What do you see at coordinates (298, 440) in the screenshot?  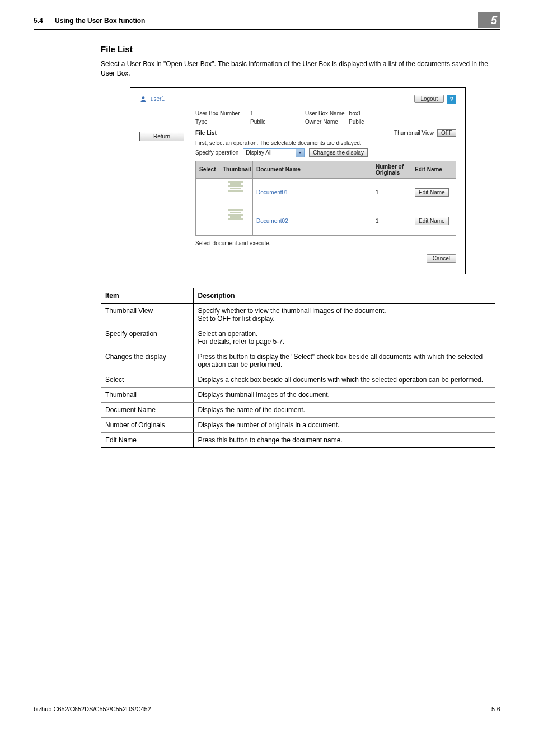 I see `desc-row: Edit NamePress this button to change the…` at bounding box center [298, 440].